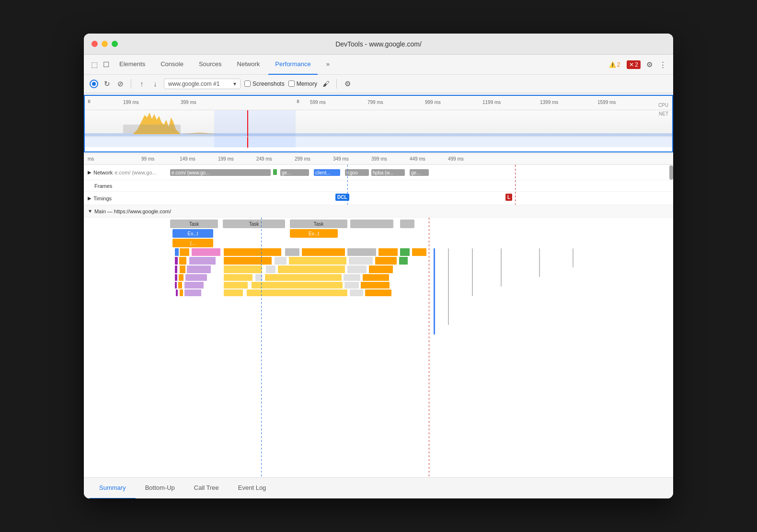 This screenshot has height=532, width=757. What do you see at coordinates (429, 347) in the screenshot?
I see `flame-load-line` at bounding box center [429, 347].